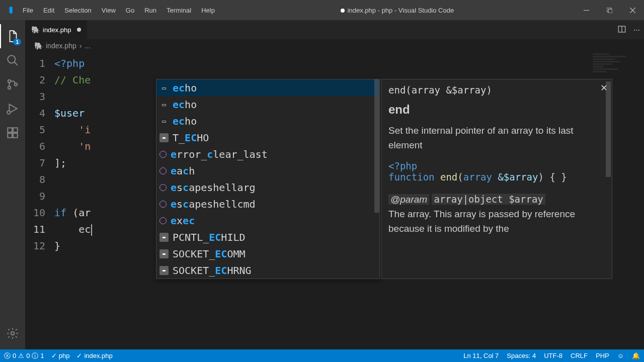 The width and height of the screenshot is (644, 362). Describe the element at coordinates (497, 199) in the screenshot. I see `doc-param: @param array|object $array` at that location.